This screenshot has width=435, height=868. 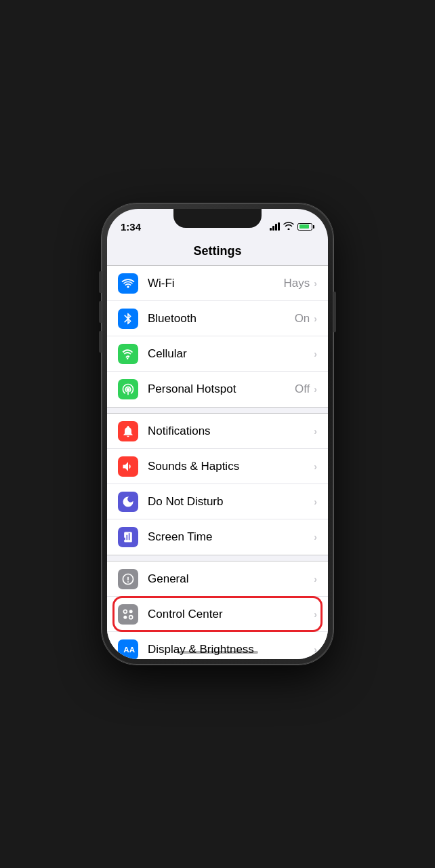 I want to click on sounds-icon, so click(x=128, y=467).